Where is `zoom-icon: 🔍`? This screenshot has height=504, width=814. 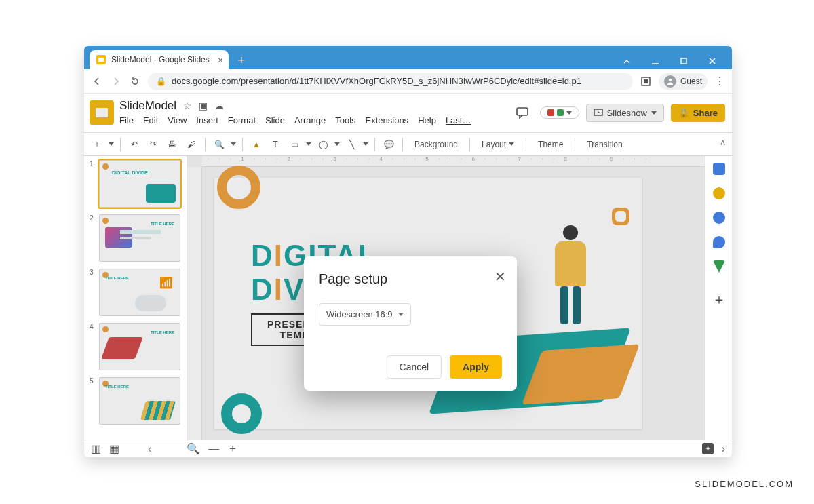
zoom-icon: 🔍 is located at coordinates (219, 144).